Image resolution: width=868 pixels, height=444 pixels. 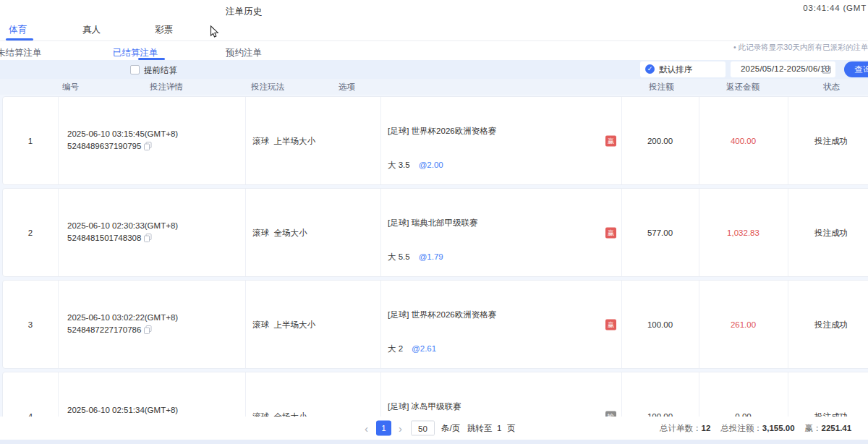 I want to click on page-1-button: 1, so click(x=383, y=428).